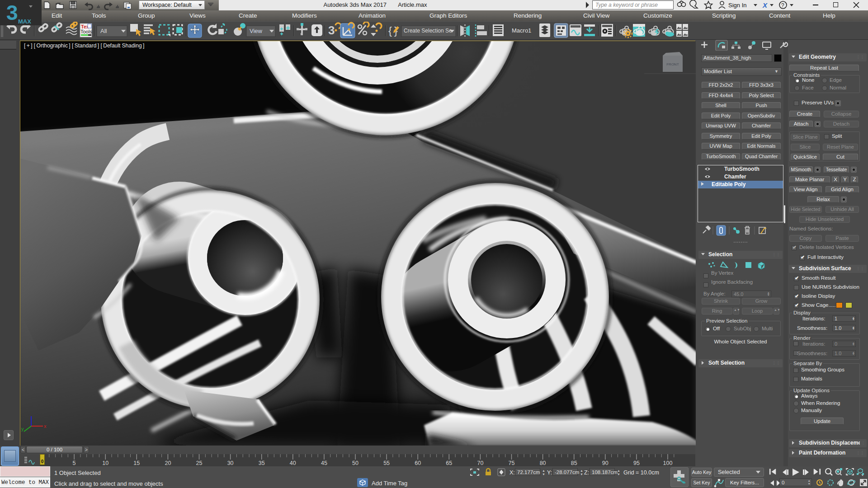 This screenshot has height=488, width=868. Describe the element at coordinates (74, 463) in the screenshot. I see `svg-text: 5` at that location.